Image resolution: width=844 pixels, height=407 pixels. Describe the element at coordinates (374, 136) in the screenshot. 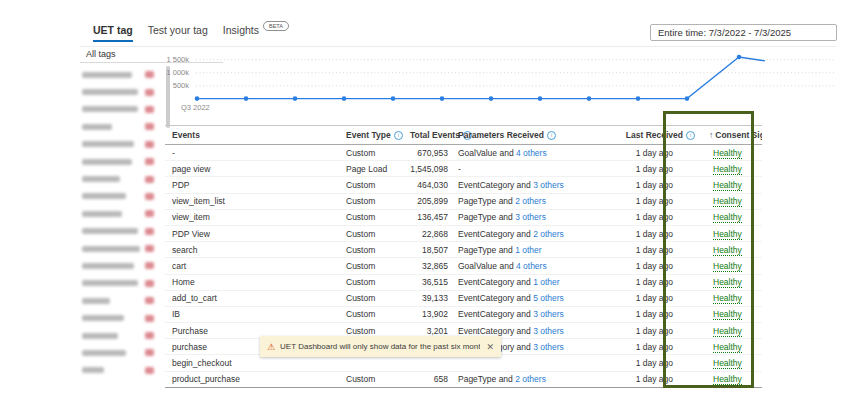

I see `table-header-event-type: Event Typei` at that location.